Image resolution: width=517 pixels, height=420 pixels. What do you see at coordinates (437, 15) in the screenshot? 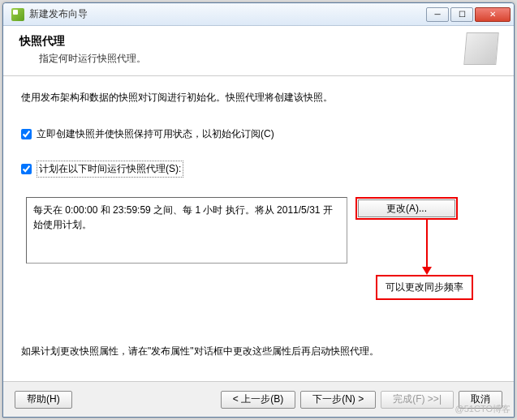
I see `minimize-button: ─` at bounding box center [437, 15].